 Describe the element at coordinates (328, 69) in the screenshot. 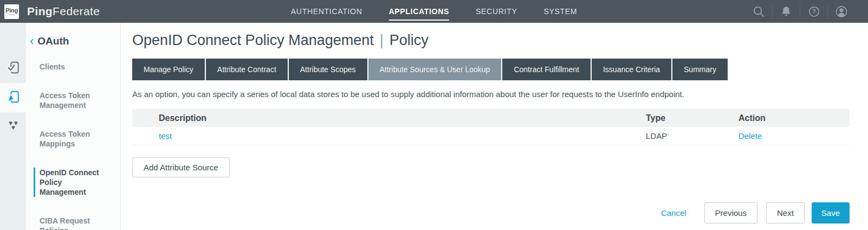

I see `tab-attribute-scopes: Attribute Scopes` at that location.